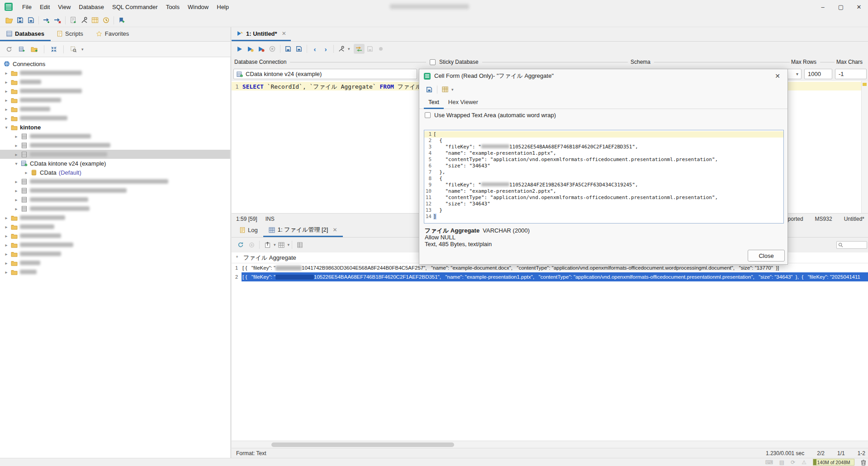  What do you see at coordinates (241, 245) in the screenshot?
I see `rerun-icon` at bounding box center [241, 245].